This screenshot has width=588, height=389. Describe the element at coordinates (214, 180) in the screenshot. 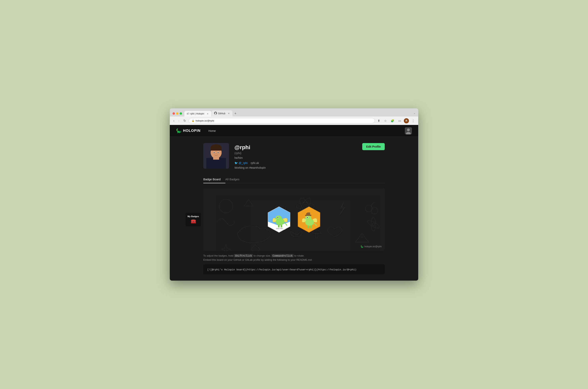

I see `tab-badge-board: Badge Board` at that location.